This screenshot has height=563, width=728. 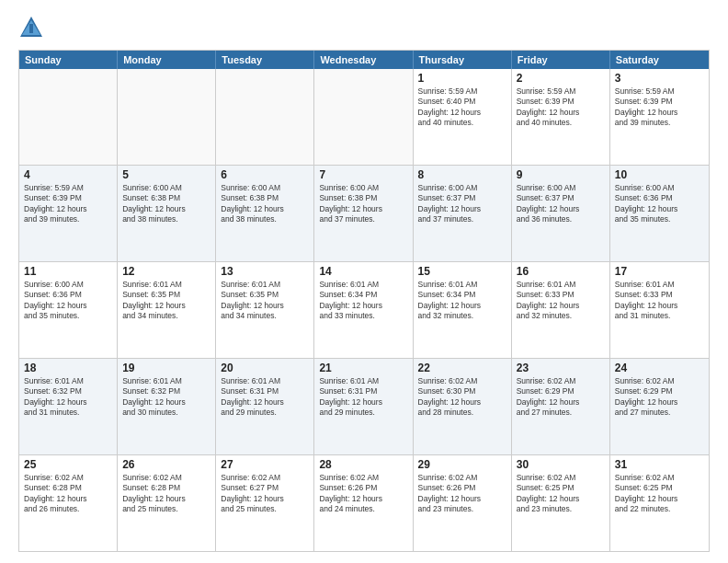 I want to click on calendar-cell: 4Sunrise: 5:59 AM Sunset: 6:39 PM Daylig…, so click(x=68, y=213).